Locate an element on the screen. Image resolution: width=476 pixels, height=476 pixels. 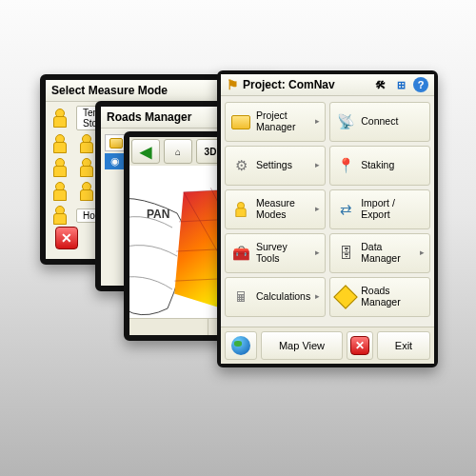
globe-icon is located at coordinates (241, 346).